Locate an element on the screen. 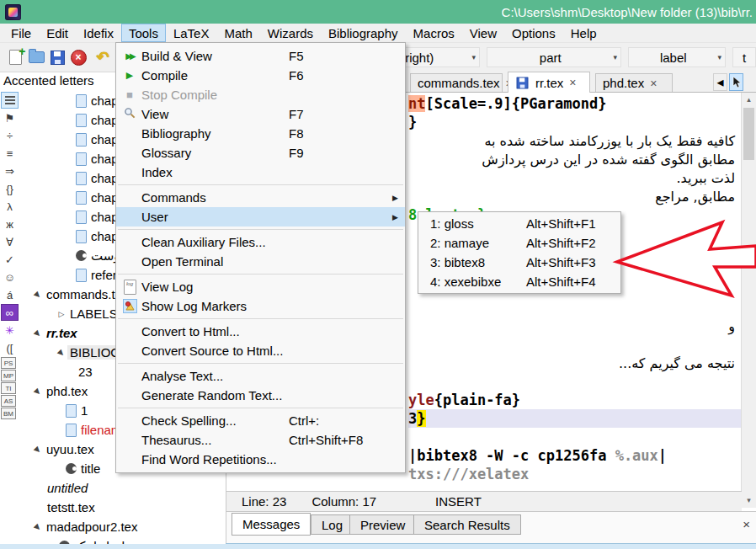 The width and height of the screenshot is (756, 549). bm-icon: BM is located at coordinates (8, 413).